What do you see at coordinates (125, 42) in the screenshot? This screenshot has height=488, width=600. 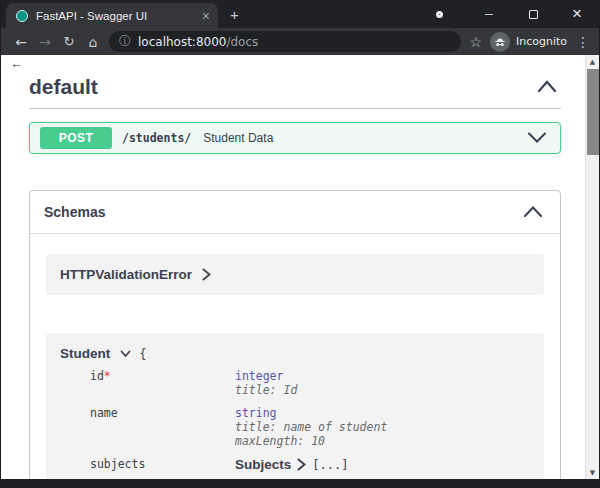 I see `site-info-icon: ⓘ` at bounding box center [125, 42].